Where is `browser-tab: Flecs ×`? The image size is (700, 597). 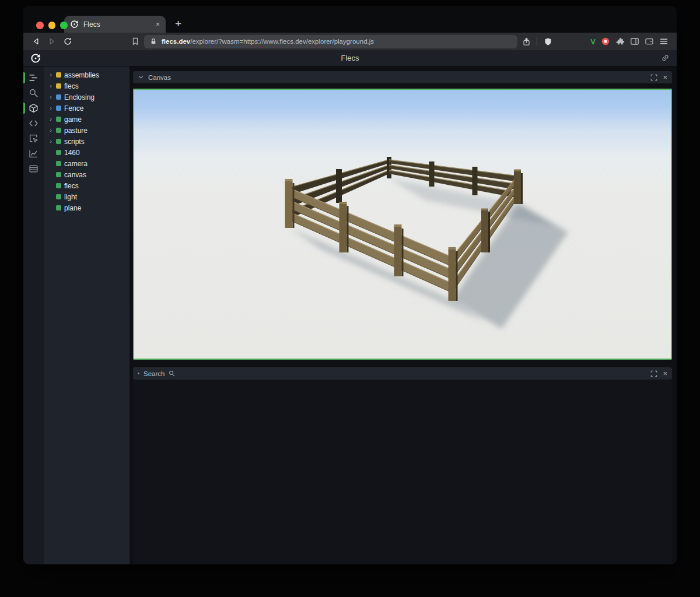
browser-tab: Flecs × is located at coordinates (115, 24).